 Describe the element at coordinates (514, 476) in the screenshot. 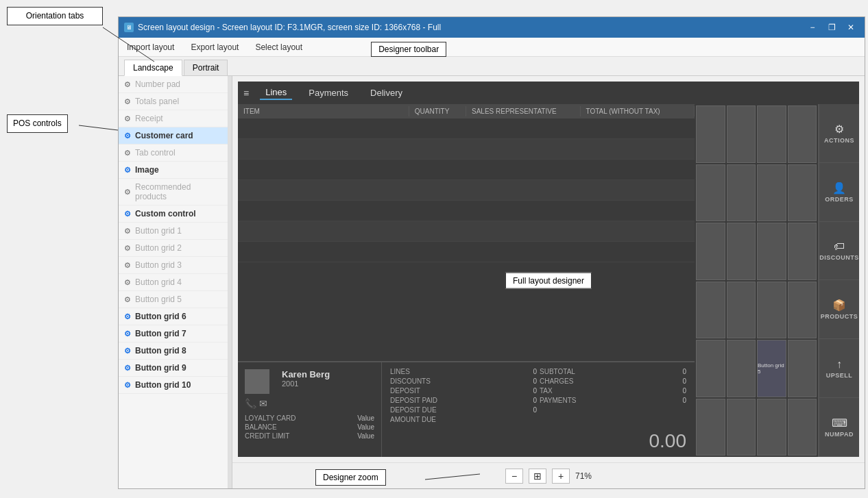

I see `zoom-out-button: −` at that location.